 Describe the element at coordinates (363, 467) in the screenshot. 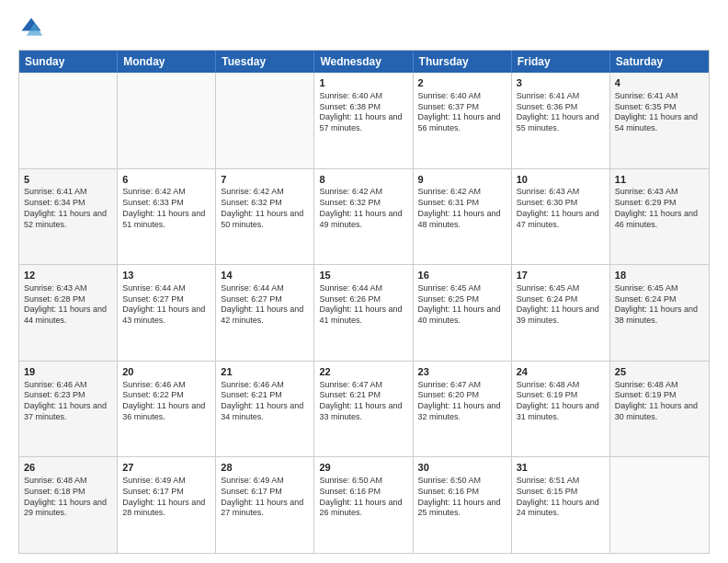

I see `day-number: 29` at that location.